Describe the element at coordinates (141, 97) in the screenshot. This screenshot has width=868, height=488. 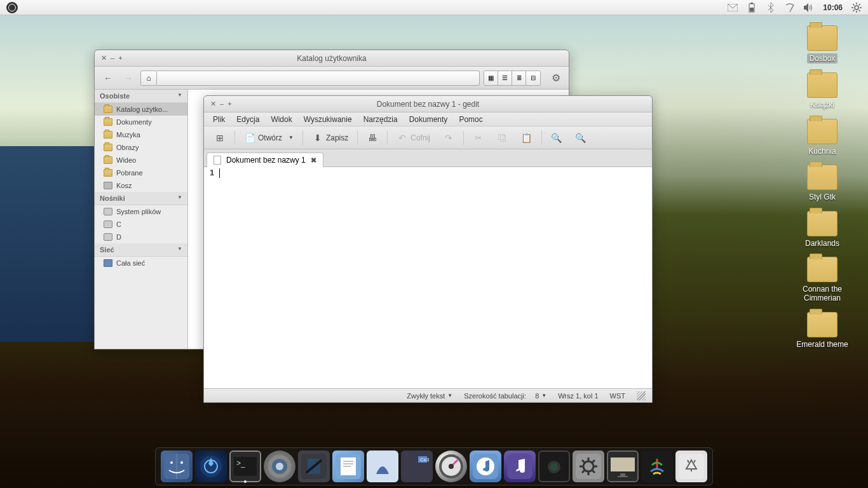
I see `sidebar-section-header: Osobiste▼` at that location.